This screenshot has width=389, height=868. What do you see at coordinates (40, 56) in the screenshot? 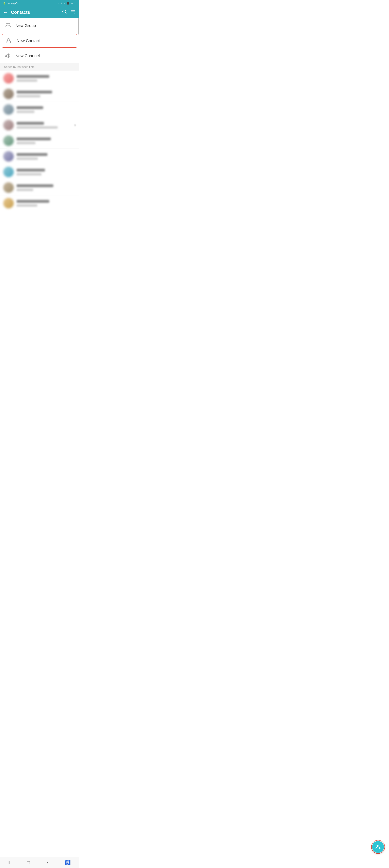
I see `new-channel-item: New Channel` at bounding box center [40, 56].